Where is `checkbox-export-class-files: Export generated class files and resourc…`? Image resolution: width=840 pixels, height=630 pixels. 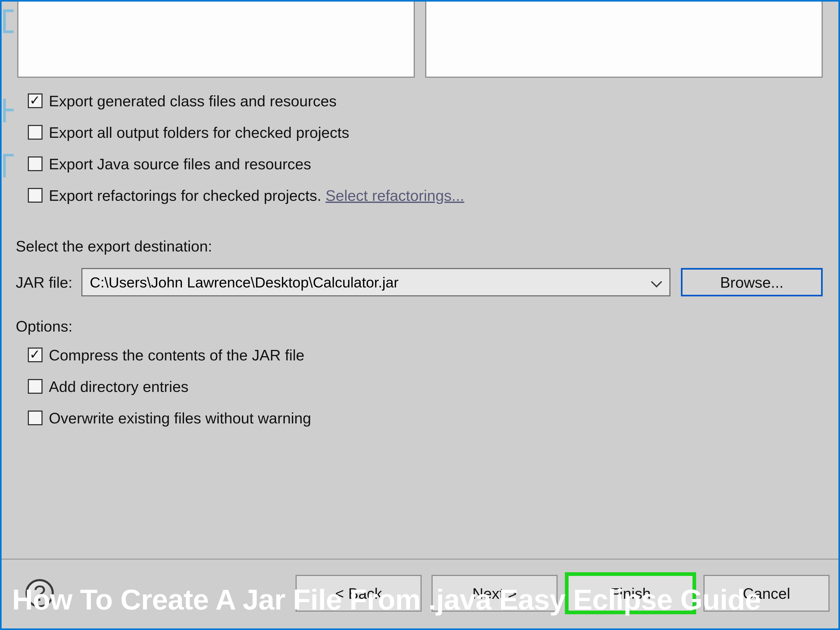 checkbox-export-class-files: Export generated class files and resourc… is located at coordinates (420, 101).